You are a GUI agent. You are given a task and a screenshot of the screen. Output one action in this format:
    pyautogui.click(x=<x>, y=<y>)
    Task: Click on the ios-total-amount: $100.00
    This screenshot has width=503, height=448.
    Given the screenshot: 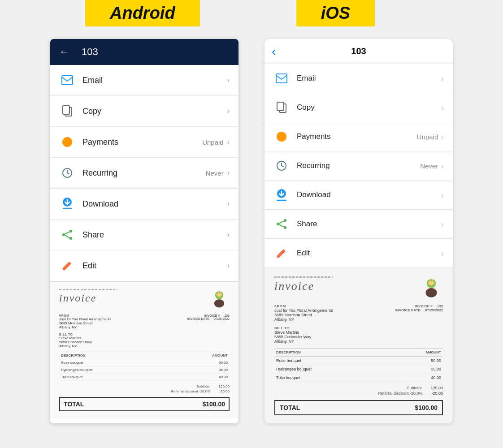 What is the action you would take?
    pyautogui.click(x=426, y=408)
    